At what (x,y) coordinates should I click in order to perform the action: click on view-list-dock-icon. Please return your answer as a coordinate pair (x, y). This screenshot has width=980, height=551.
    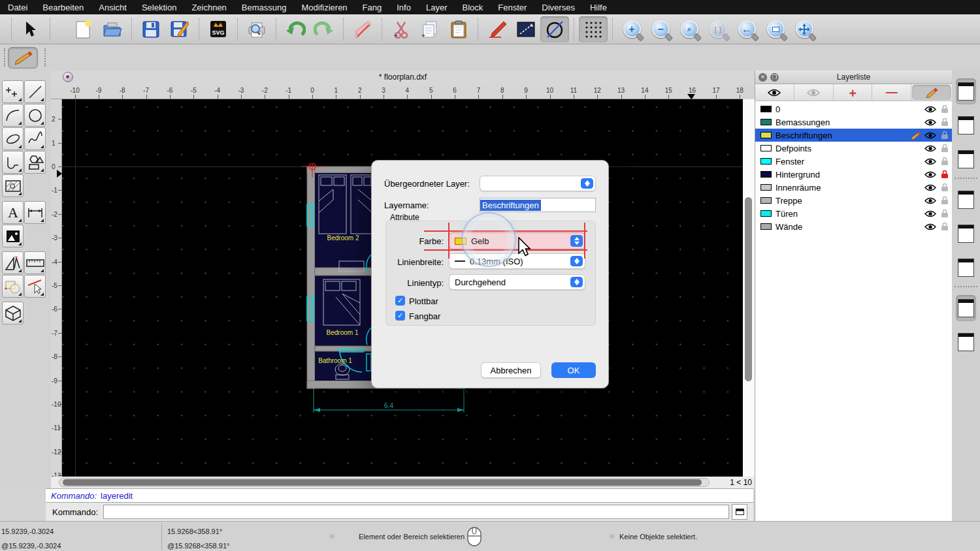
    Looking at the image, I should click on (966, 159).